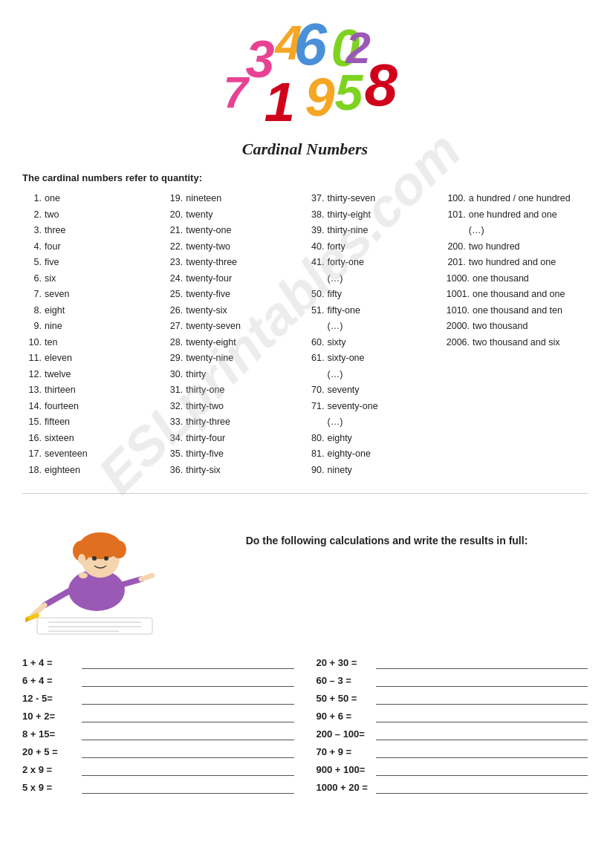  I want to click on calc-row: 20 + 5 =, so click(158, 751).